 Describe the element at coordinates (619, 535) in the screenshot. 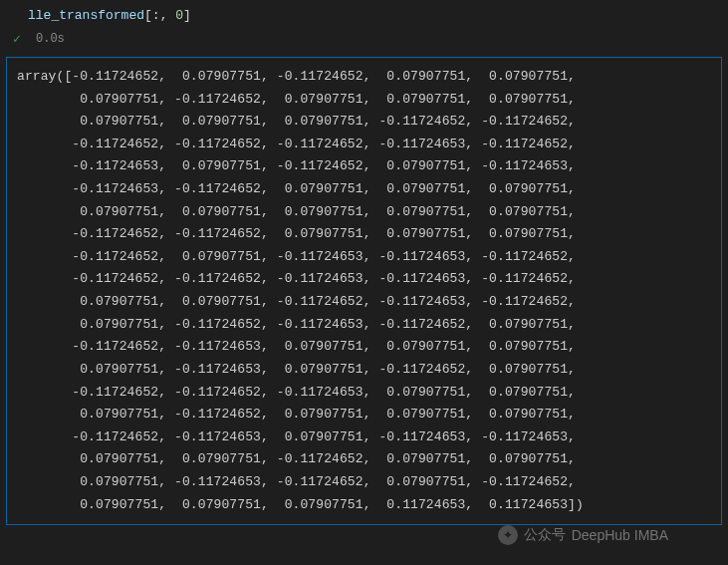

I see `watermark-text: DeepHub IMBA` at that location.